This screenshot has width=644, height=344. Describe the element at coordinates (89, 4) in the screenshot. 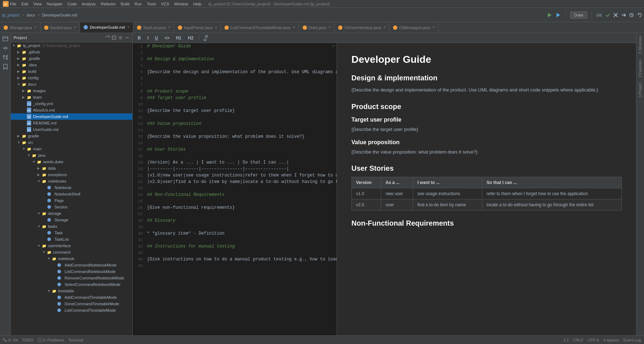

I see `menu-analyze: Analyze` at that location.